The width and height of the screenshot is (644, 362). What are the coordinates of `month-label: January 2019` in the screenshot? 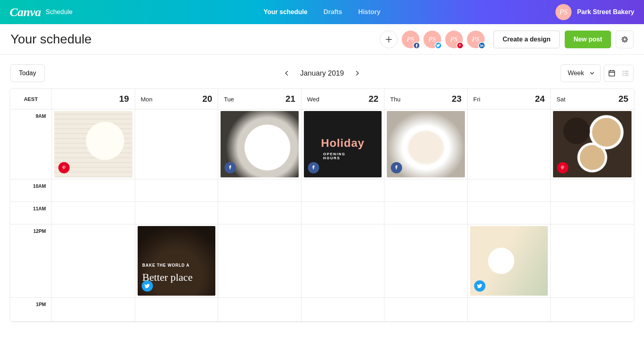 It's located at (322, 73).